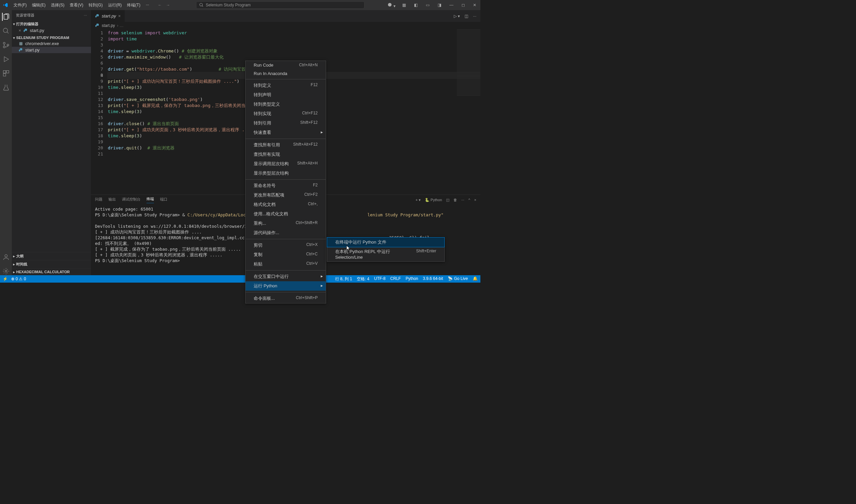  What do you see at coordinates (286, 25) in the screenshot?
I see `breadcrumbs: start.py › …` at bounding box center [286, 25].